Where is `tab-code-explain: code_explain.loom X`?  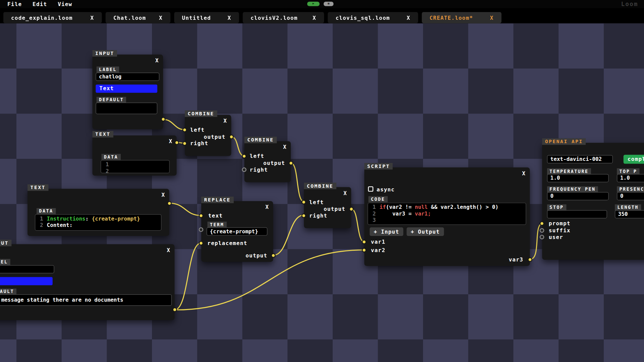 tab-code-explain: code_explain.loom X is located at coordinates (53, 18).